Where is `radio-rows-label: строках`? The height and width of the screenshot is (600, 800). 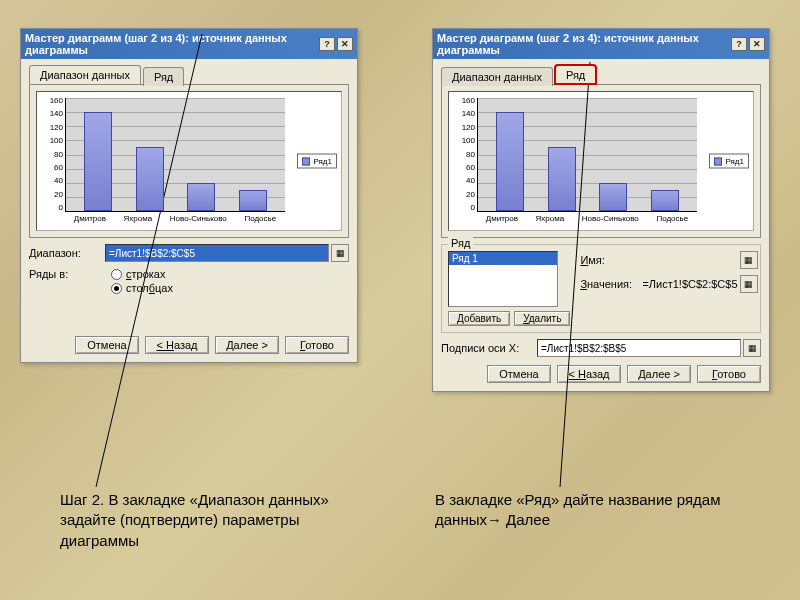 radio-rows-label: строках is located at coordinates (146, 274).